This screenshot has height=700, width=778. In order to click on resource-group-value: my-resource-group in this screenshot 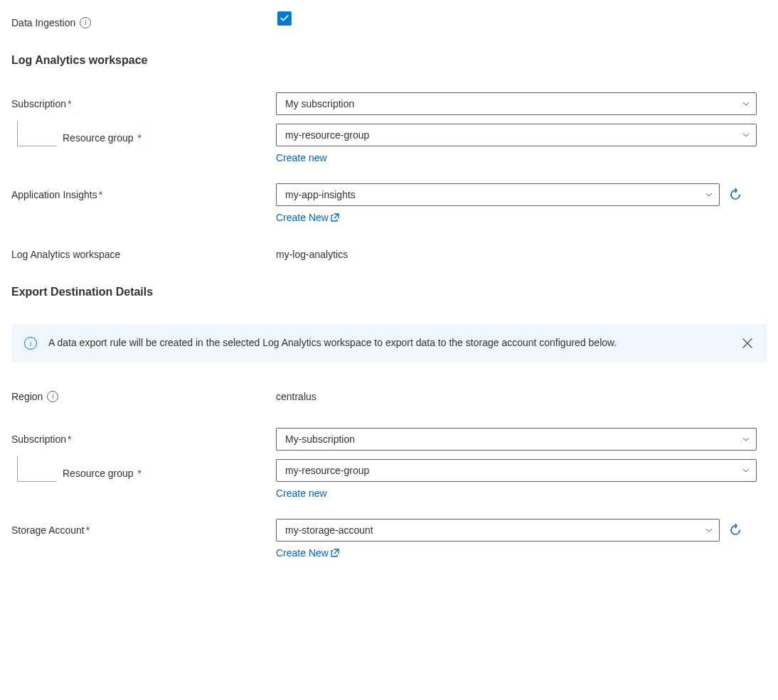, I will do `click(327, 135)`.